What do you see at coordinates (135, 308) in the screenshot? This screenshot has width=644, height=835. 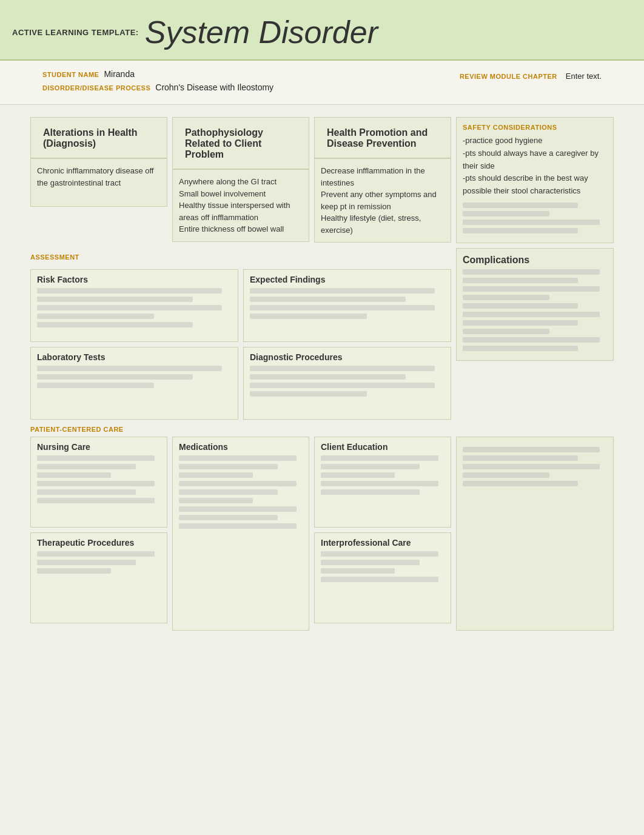 I see `risk-factors-content` at bounding box center [135, 308].